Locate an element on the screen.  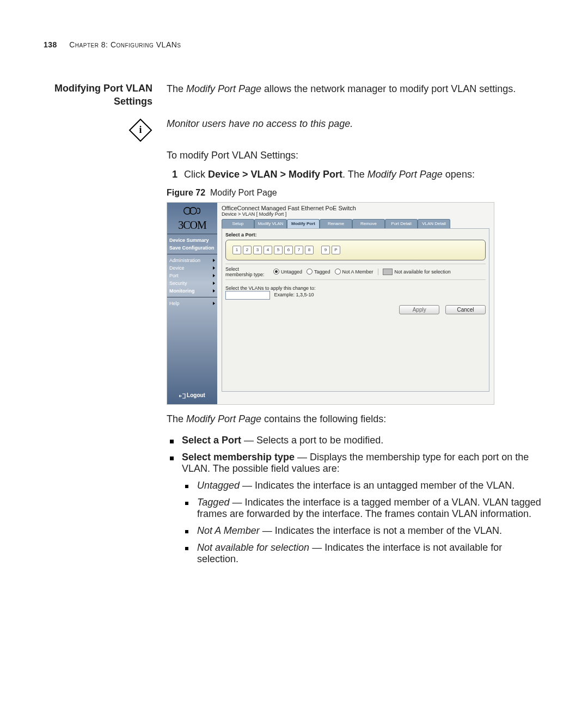
field-select-port: Select a Port — Selects a port to be mod… is located at coordinates (356, 440).